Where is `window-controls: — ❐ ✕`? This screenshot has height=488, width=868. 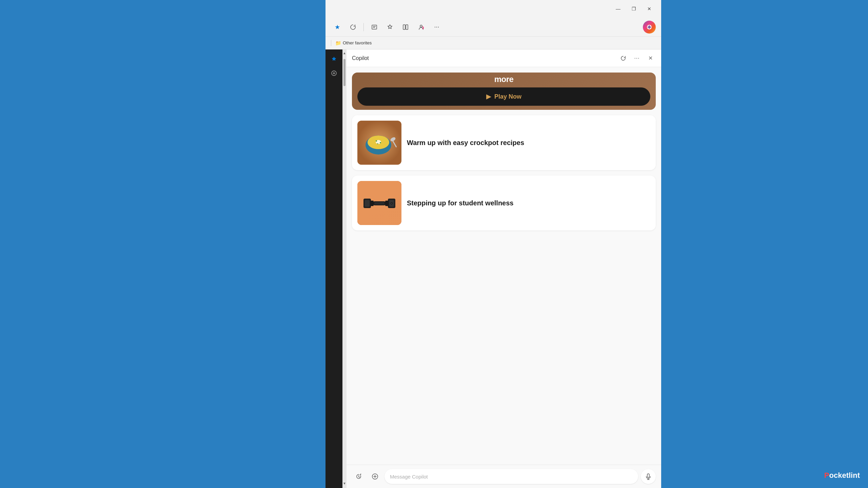
window-controls: — ❐ ✕ is located at coordinates (634, 9).